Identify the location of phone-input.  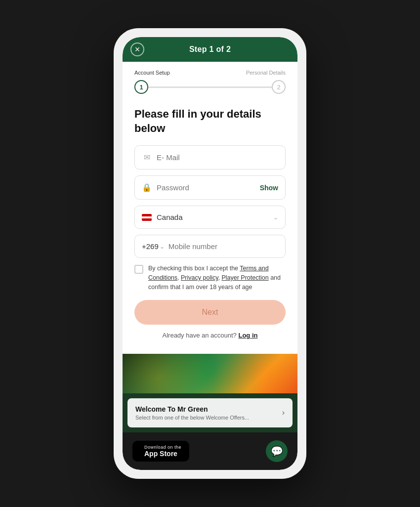
(223, 246).